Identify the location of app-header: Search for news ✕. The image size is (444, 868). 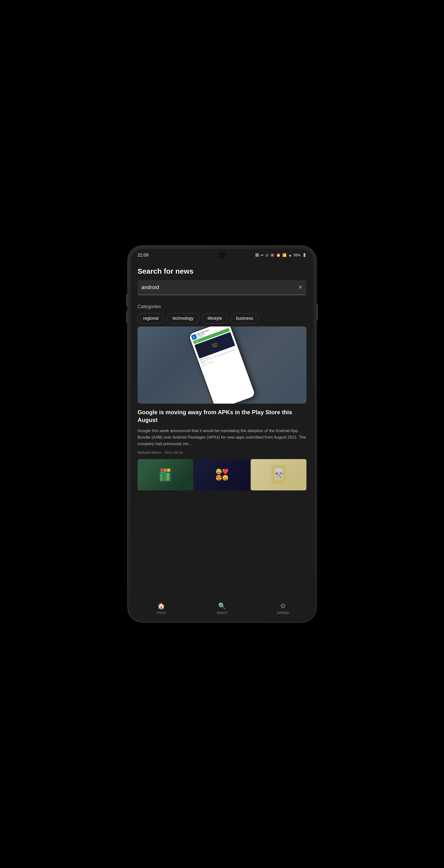
(222, 280).